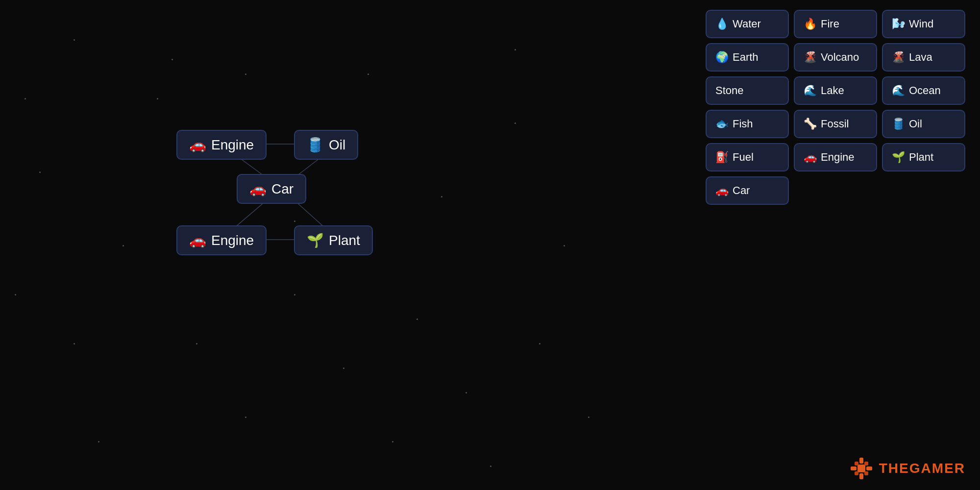 The width and height of the screenshot is (980, 490). Describe the element at coordinates (835, 91) in the screenshot. I see `sidebar-item-lake: 🌊Lake` at that location.